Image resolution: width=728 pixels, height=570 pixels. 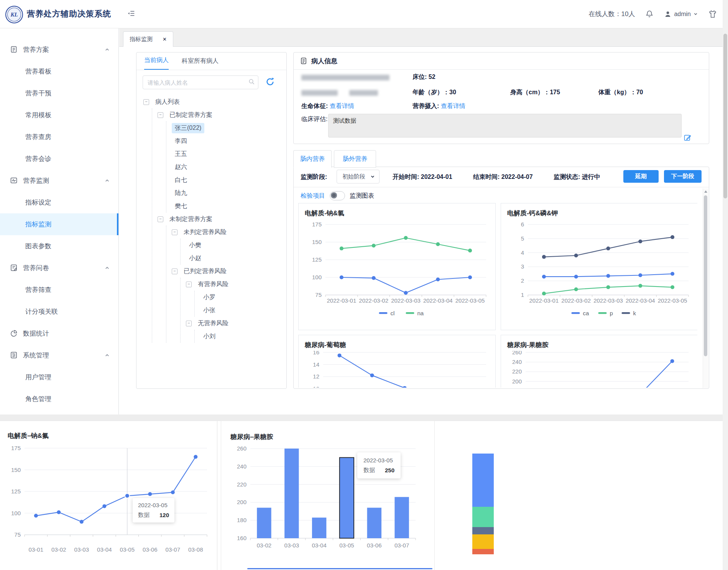 What do you see at coordinates (14, 50) in the screenshot?
I see `document-icon` at bounding box center [14, 50].